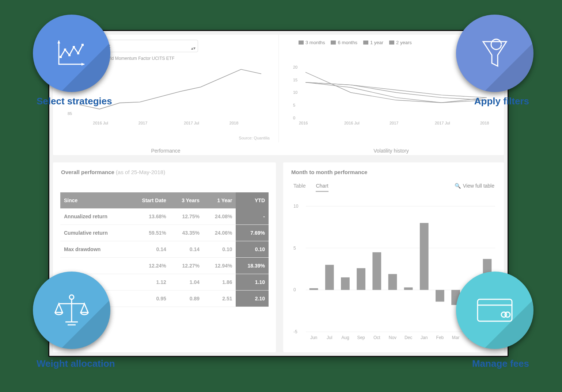 This screenshot has width=562, height=392. Describe the element at coordinates (75, 101) in the screenshot. I see `badge-label-tl: Select strategies` at that location.